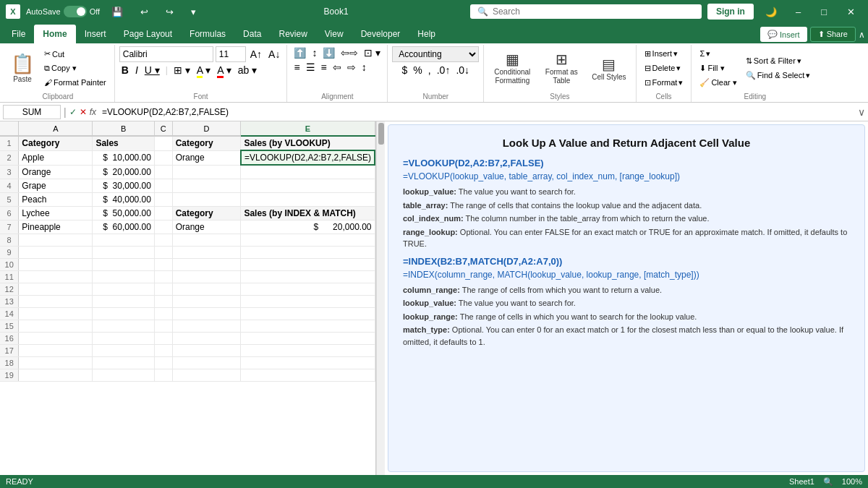  I want to click on tab-help: Help, so click(427, 34).